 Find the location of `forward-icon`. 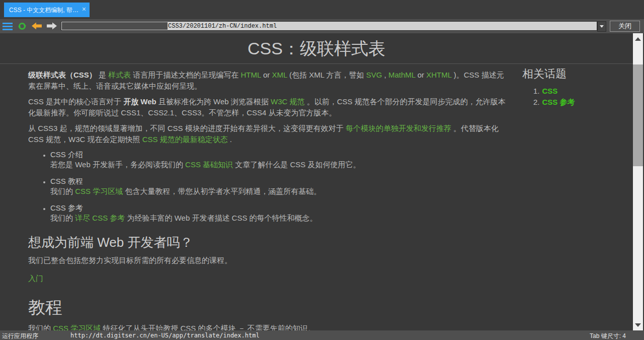

forward-icon is located at coordinates (52, 26).